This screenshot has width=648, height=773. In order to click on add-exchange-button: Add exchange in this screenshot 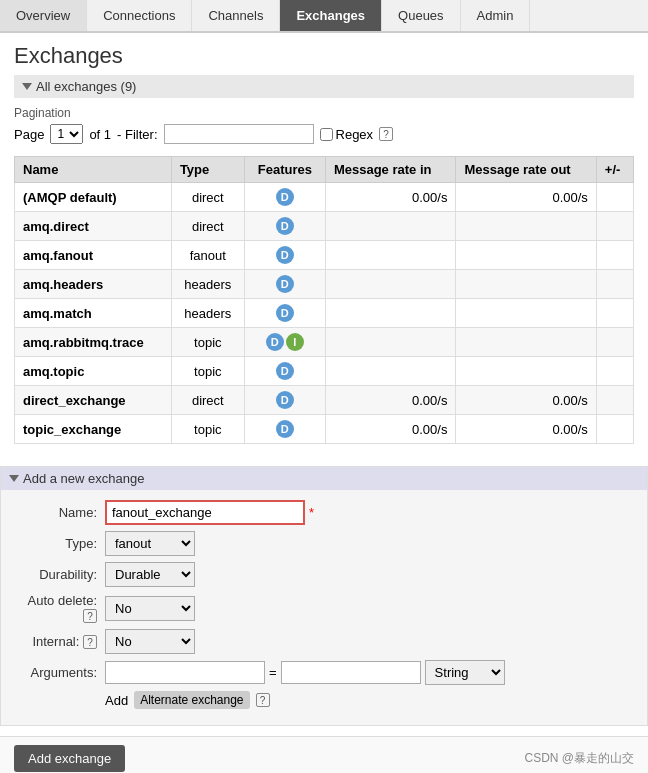, I will do `click(70, 758)`.